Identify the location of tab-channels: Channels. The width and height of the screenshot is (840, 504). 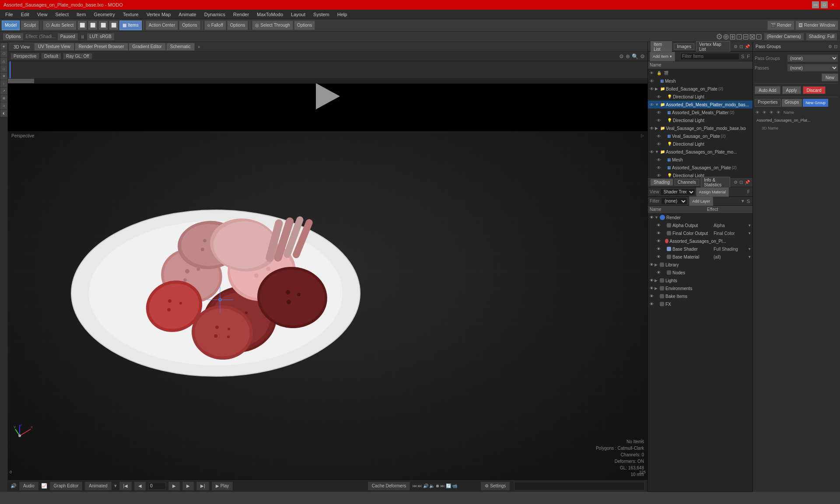
(687, 182).